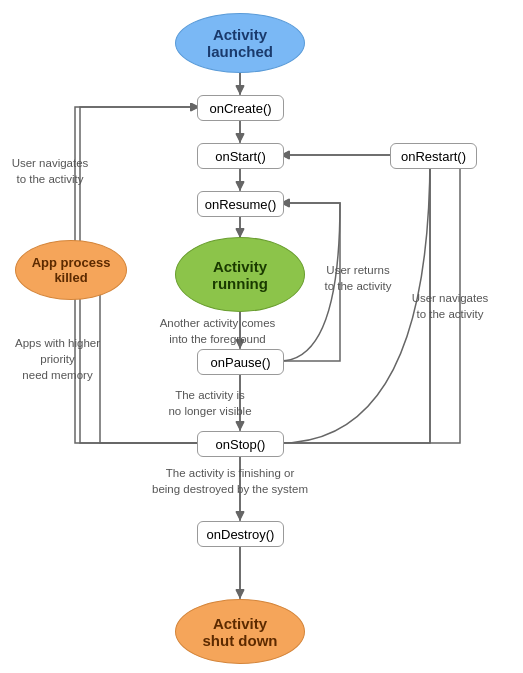 This screenshot has width=523, height=673. What do you see at coordinates (240, 108) in the screenshot?
I see `on-create-node: onCreate()` at bounding box center [240, 108].